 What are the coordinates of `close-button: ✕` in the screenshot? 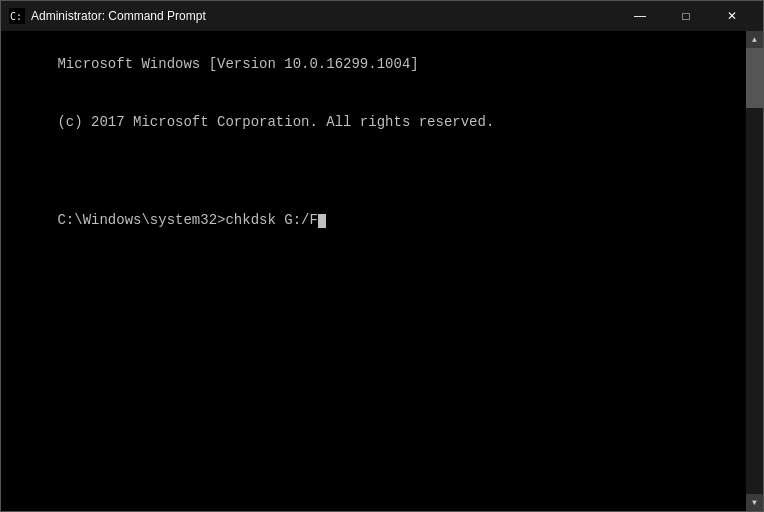 It's located at (732, 16).